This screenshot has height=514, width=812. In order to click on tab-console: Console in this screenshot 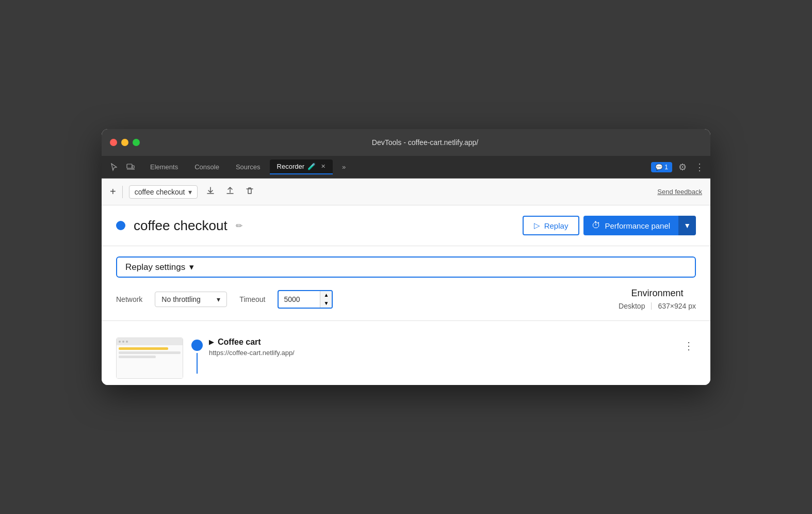, I will do `click(207, 167)`.